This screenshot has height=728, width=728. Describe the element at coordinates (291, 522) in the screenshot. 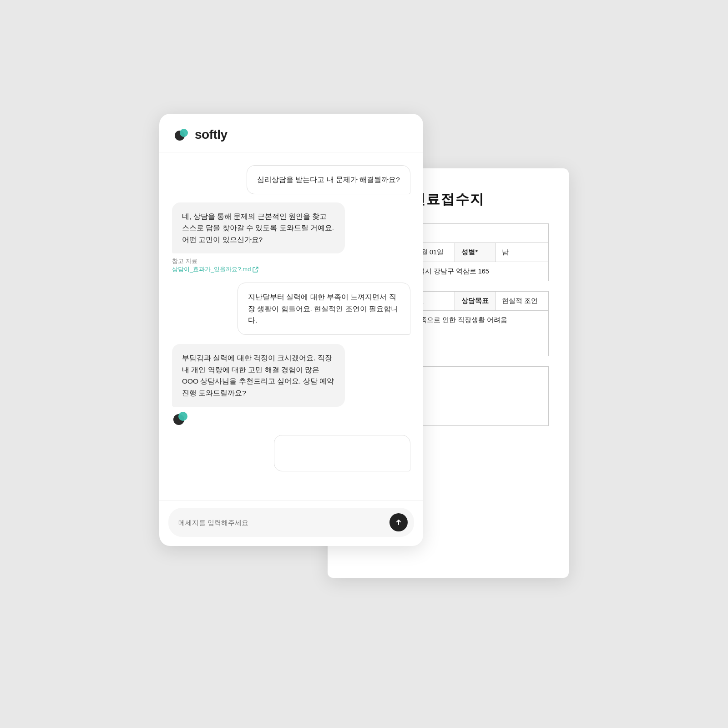

I see `chat-input-box` at that location.